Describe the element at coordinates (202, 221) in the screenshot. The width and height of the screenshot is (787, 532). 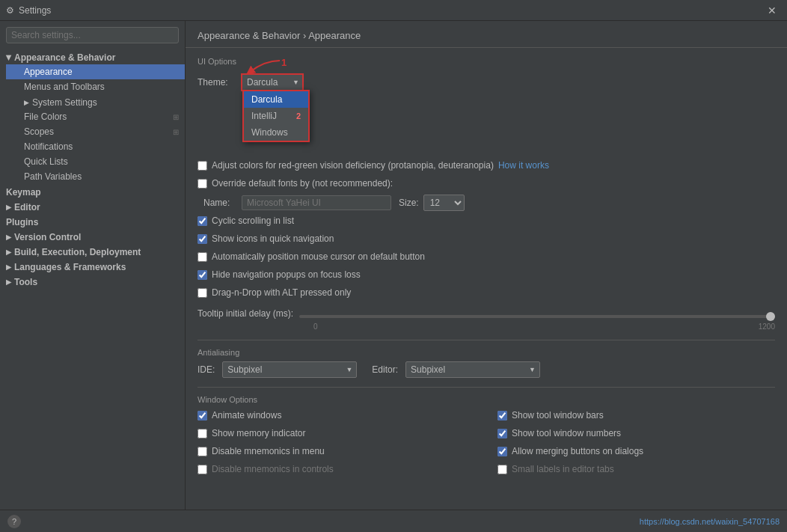
I see `cyclic-scrolling-checkbox` at that location.